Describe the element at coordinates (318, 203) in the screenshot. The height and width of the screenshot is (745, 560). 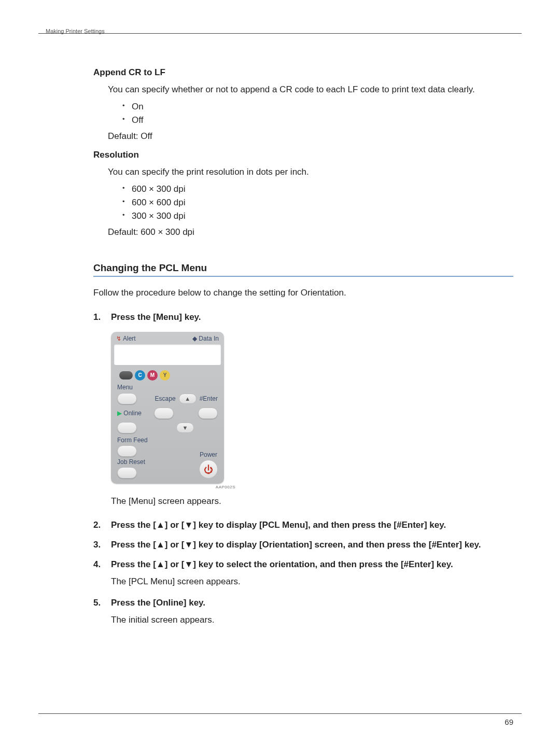
I see `setting-options-resolution: 600 × 300 dpi 600 × 600 dpi 300 × 300 dp…` at that location.